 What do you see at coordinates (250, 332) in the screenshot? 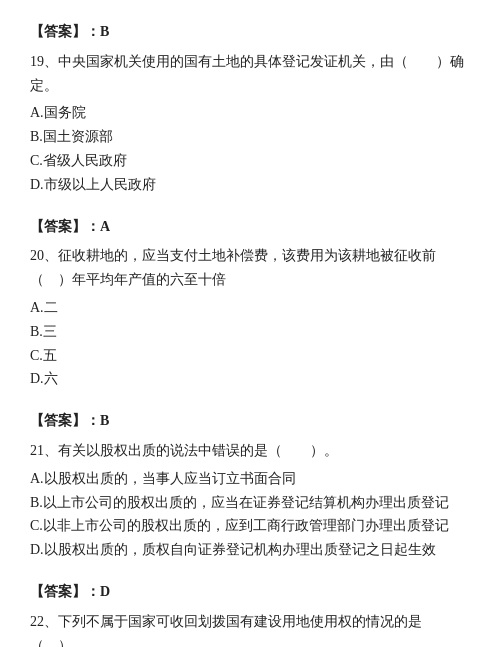
I see `option-2-2: B.三` at bounding box center [250, 332].